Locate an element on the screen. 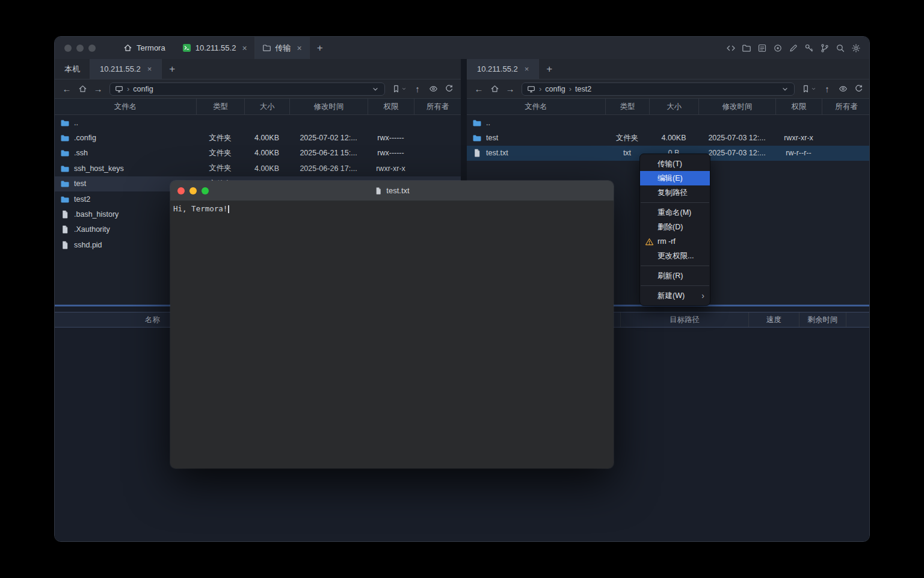 This screenshot has width=924, height=578. menu-item-new: 新建(W) › is located at coordinates (675, 296).